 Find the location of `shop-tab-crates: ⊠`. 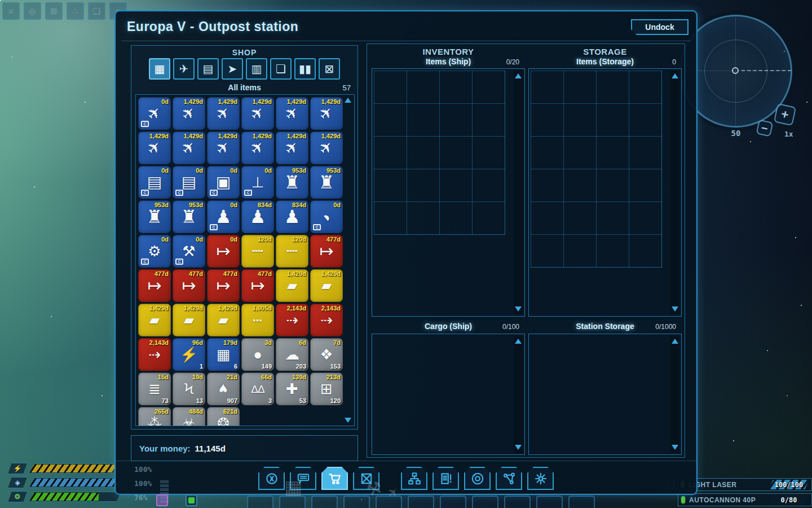

shop-tab-crates: ⊠ is located at coordinates (329, 69).